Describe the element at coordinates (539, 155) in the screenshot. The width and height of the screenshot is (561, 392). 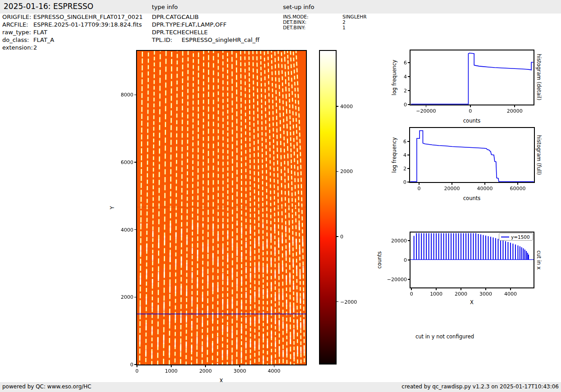
I see `histogram-full-right-label: histogram (full)` at that location.